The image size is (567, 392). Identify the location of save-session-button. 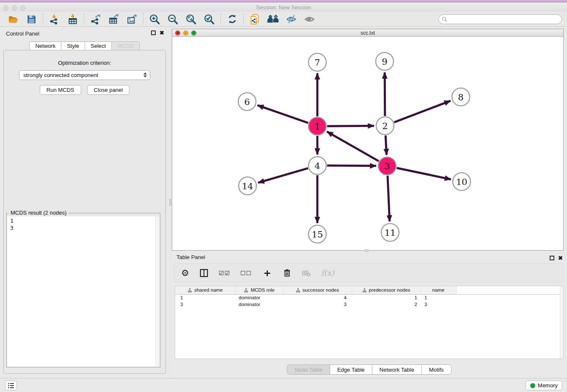
(31, 19).